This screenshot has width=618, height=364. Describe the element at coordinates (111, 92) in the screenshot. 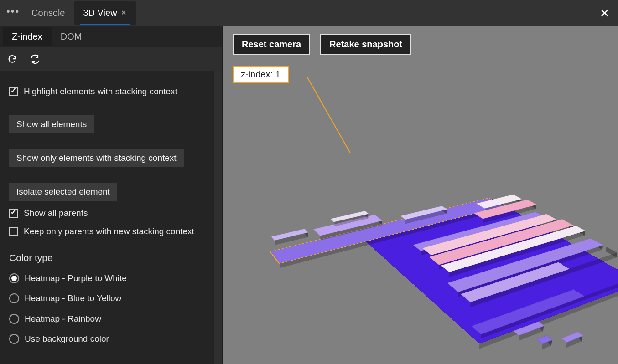

I see `checkbox-highlight-stacking: Highlight elements with stacking context` at that location.